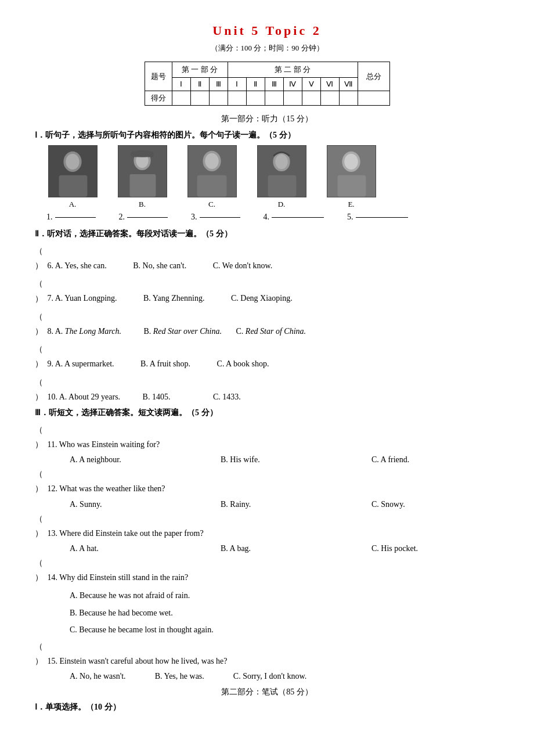 Image resolution: width=534 pixels, height=756 pixels. Describe the element at coordinates (267, 135) in the screenshot. I see `section1-label: Ⅰ．听句子，选择与所听句子内容相符的图片。每个句子读一遍。（5 分）` at that location.